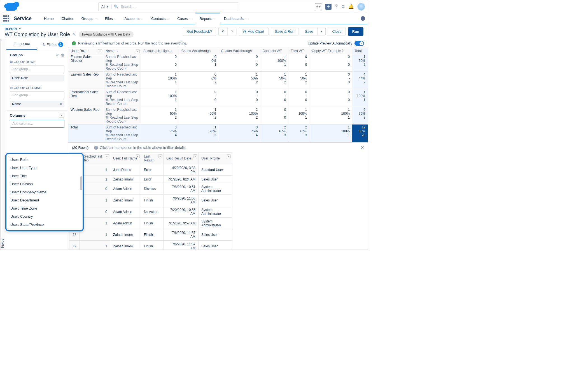 This screenshot has height=392, width=588. I want to click on matrix-cell: 6 75% 8, so click(360, 116).